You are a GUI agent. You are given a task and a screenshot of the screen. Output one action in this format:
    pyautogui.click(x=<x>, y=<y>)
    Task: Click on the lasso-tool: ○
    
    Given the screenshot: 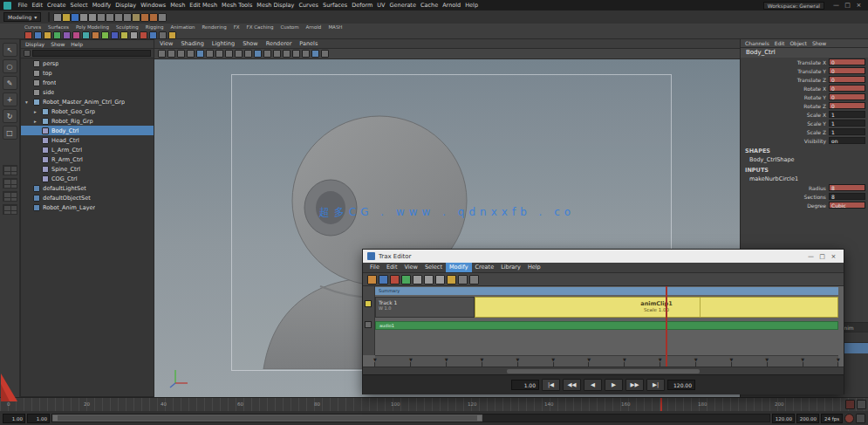 What is the action you would take?
    pyautogui.click(x=10, y=66)
    